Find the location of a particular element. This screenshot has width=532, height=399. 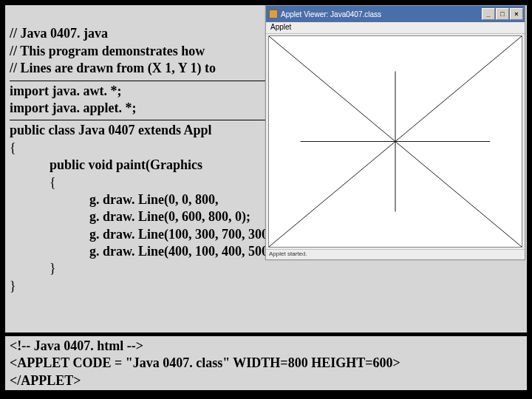

minimize-button: _ is located at coordinates (488, 14).